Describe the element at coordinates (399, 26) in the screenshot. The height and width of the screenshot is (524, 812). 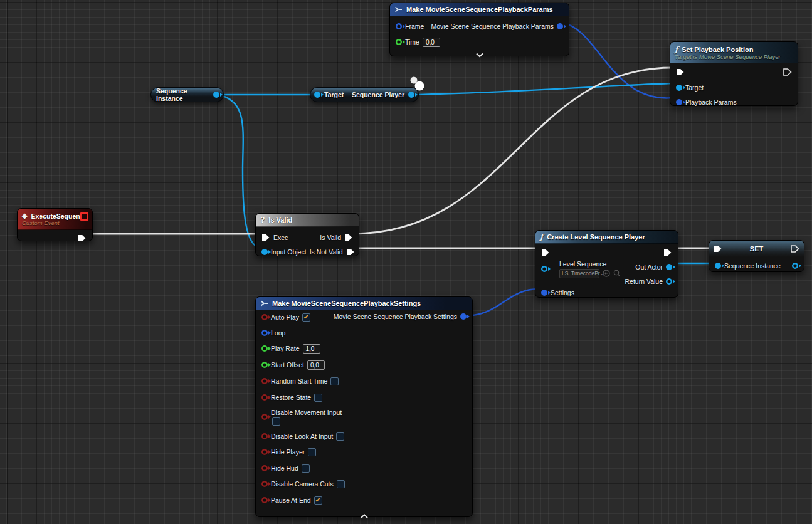
I see `frame-pin` at that location.